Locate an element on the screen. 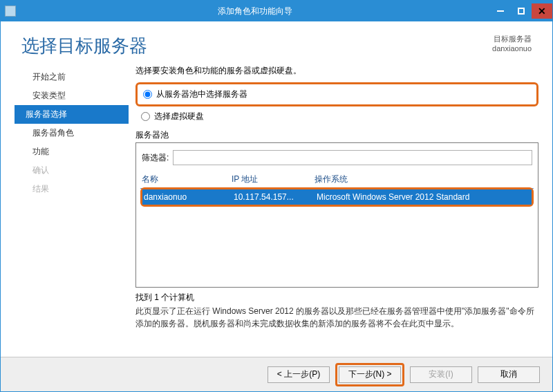 The width and height of the screenshot is (553, 392). radio-highlight-box: 从服务器池中选择服务器 is located at coordinates (337, 94).